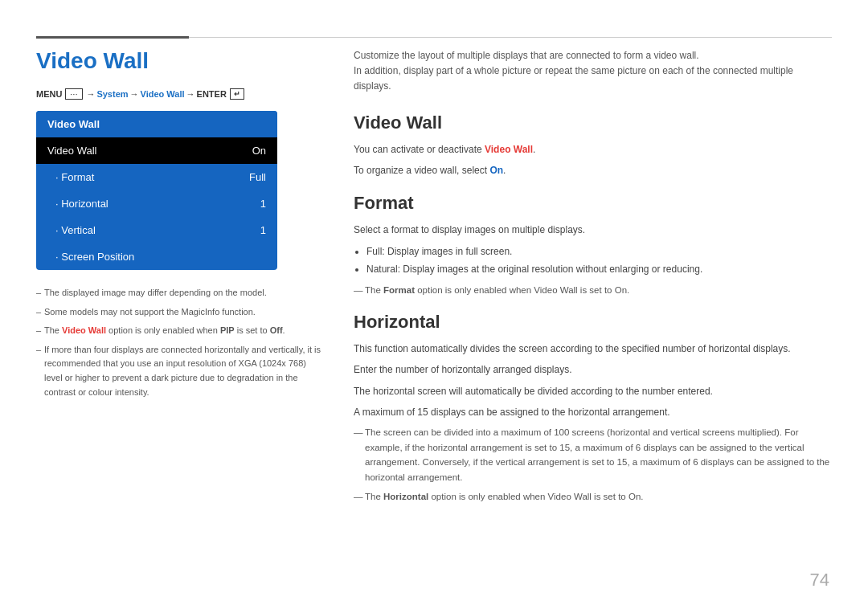  I want to click on menu-icon, so click(74, 94).